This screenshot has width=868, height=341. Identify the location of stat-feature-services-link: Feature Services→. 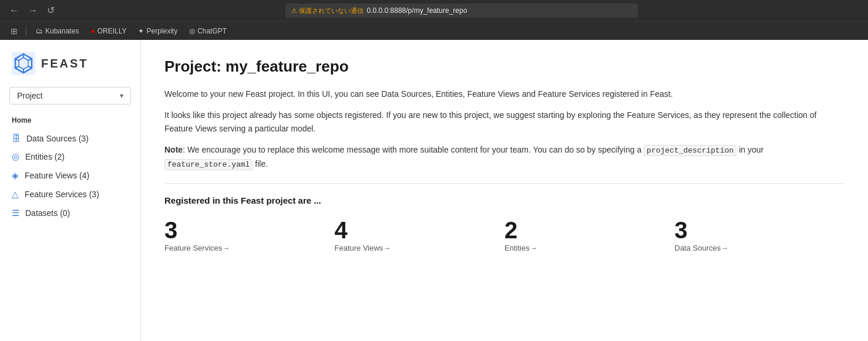
(197, 248).